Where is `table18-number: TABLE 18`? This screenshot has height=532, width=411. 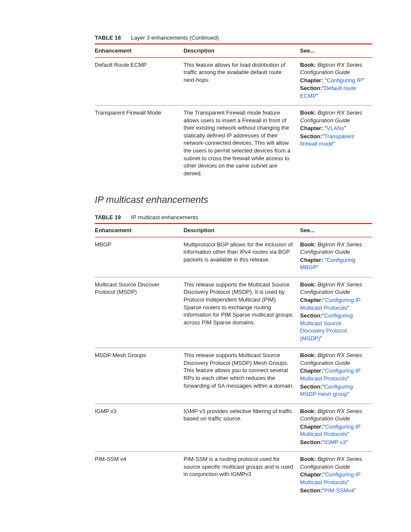 table18-number: TABLE 18 is located at coordinates (108, 38).